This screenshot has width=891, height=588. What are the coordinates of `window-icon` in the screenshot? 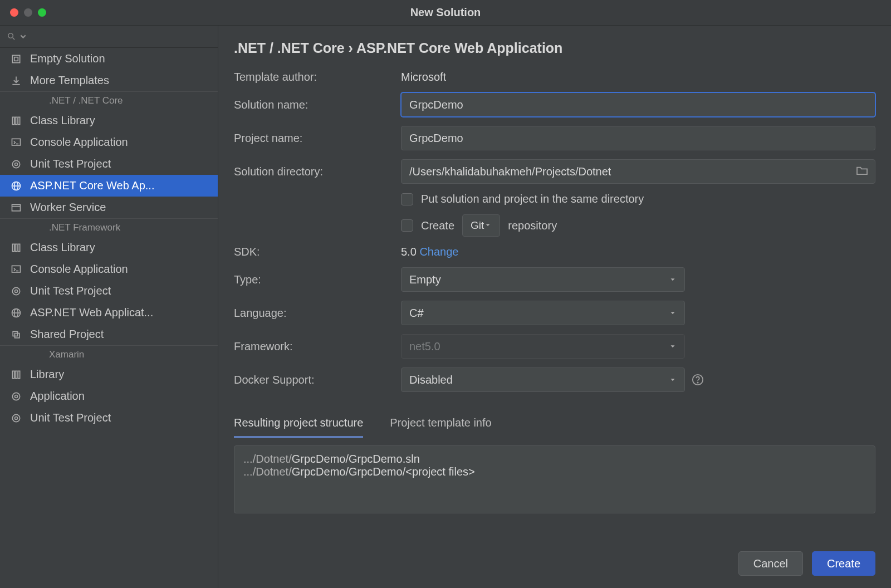 It's located at (16, 208).